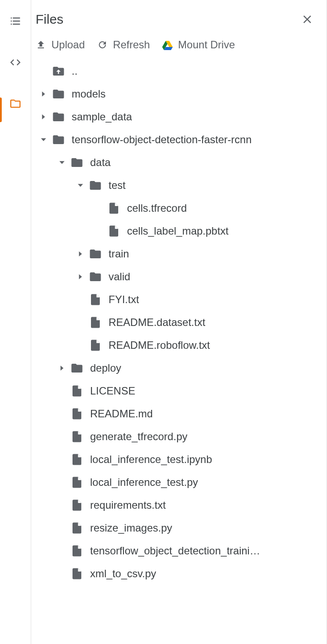  What do you see at coordinates (179, 71) in the screenshot?
I see `parent-dir-item: ..` at bounding box center [179, 71].